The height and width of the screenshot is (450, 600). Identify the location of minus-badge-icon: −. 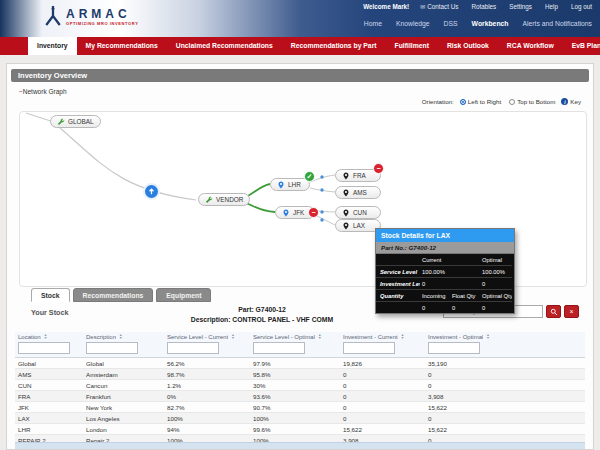
(378, 168).